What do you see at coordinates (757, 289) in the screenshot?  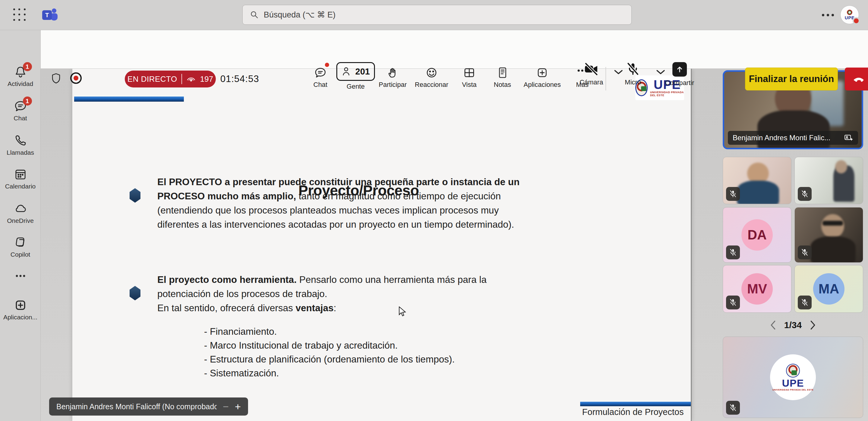 I see `participant-initials: MV` at bounding box center [757, 289].